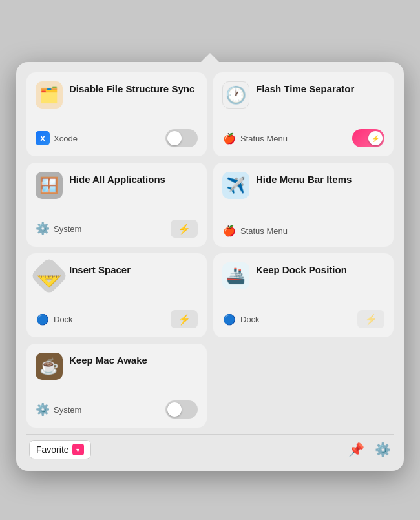 This screenshot has height=520, width=420. Describe the element at coordinates (370, 450) in the screenshot. I see `bottom-icons: 📌 ⚙️` at that location.